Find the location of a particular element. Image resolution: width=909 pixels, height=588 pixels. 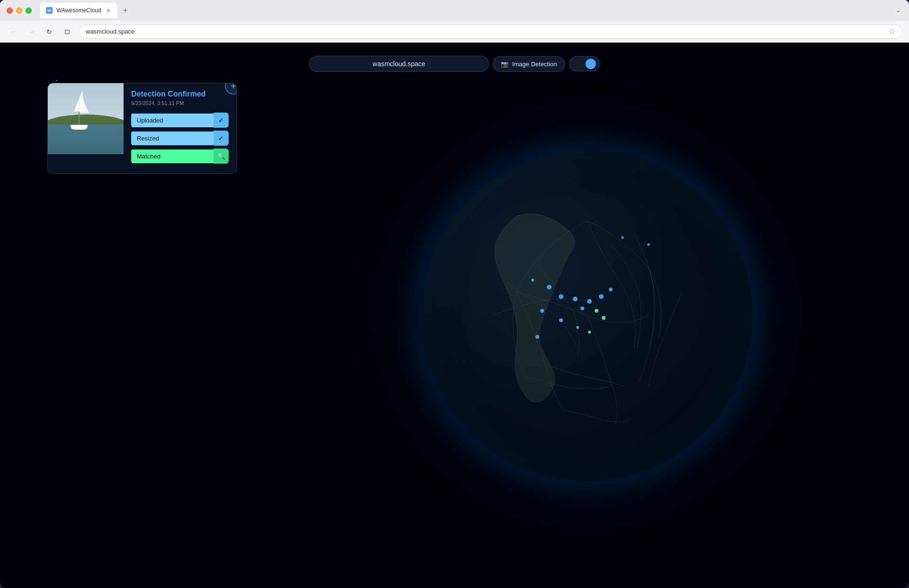

boat-sail-jib is located at coordinates (84, 105).